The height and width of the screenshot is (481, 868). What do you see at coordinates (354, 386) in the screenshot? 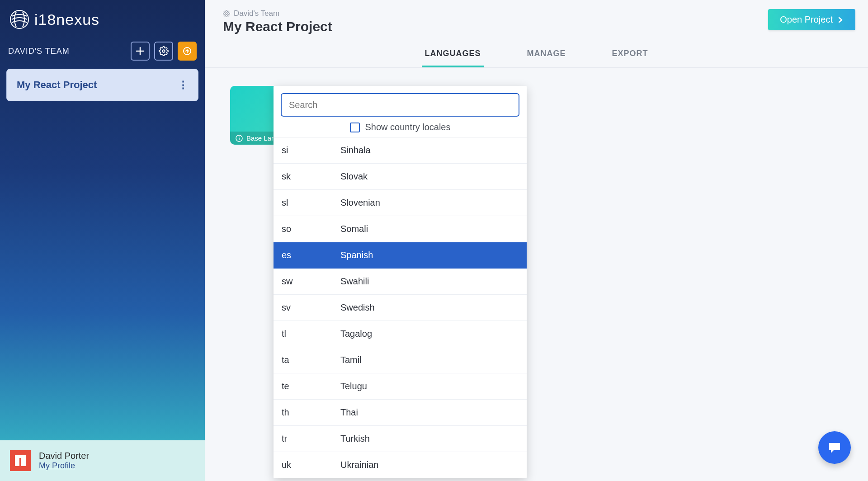
I see `language-name: Telugu` at bounding box center [354, 386].